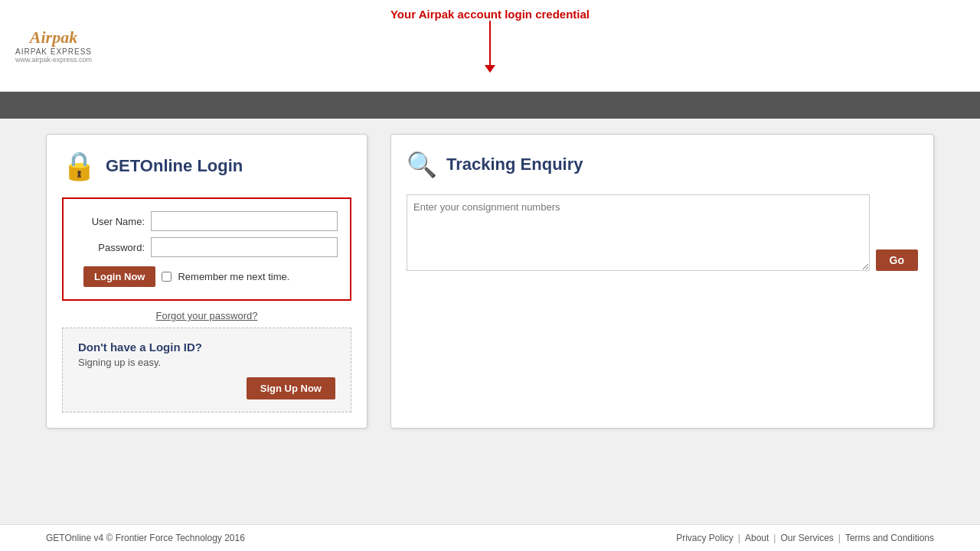 Image resolution: width=980 pixels, height=551 pixels. What do you see at coordinates (207, 315) in the screenshot?
I see `forgot-password-link: Forgot your password?` at bounding box center [207, 315].